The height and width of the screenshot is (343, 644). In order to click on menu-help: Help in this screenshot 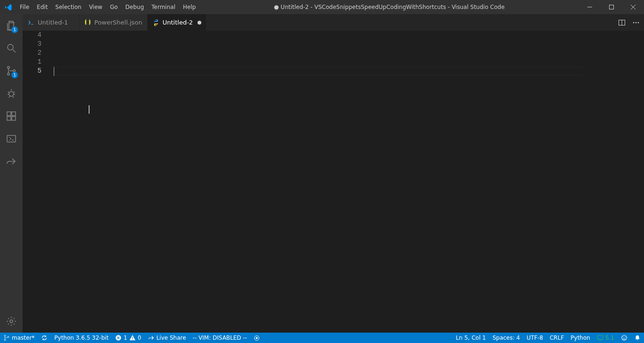, I will do `click(190, 7)`.